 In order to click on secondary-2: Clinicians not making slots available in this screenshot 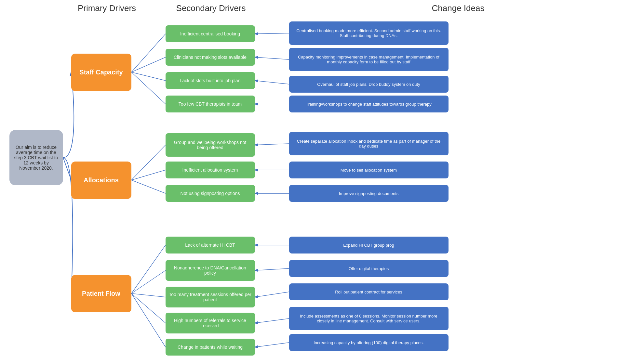, I will do `click(210, 57)`.